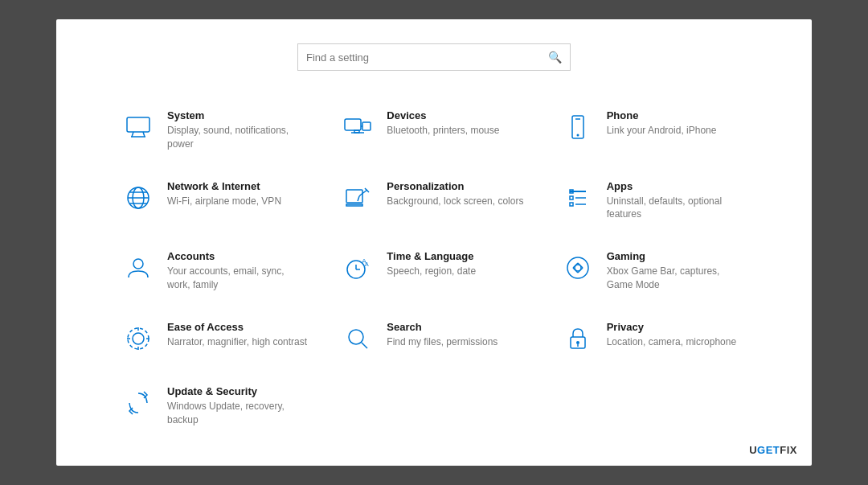 The width and height of the screenshot is (868, 485). Describe the element at coordinates (434, 130) in the screenshot. I see `setting-item-devices: Devices Bluetooth, printers, mouse` at that location.